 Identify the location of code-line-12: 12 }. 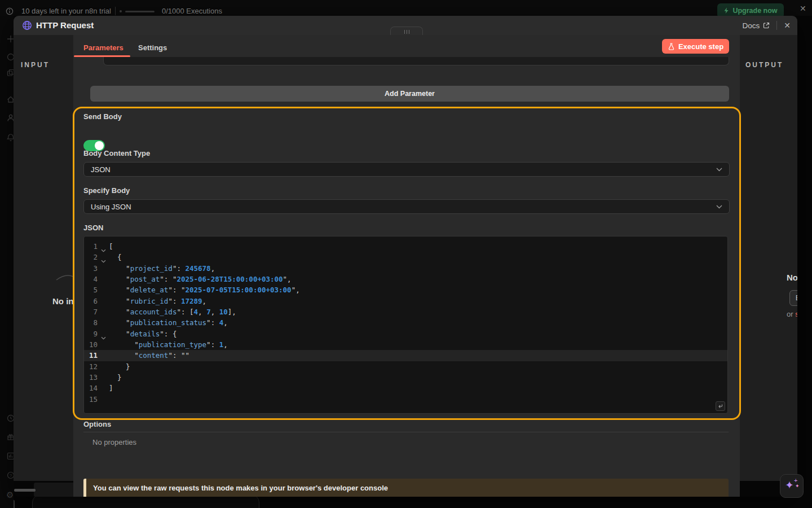
(406, 367).